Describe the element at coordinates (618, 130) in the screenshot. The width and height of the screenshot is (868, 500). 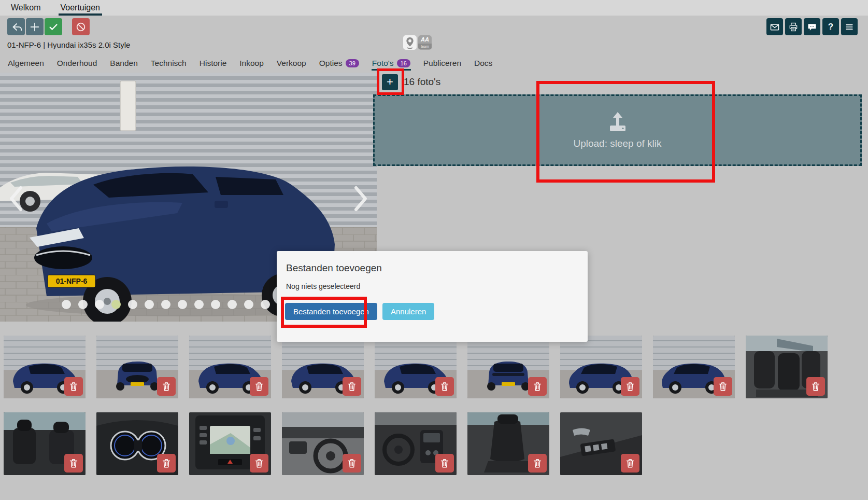
I see `upload-dropzone: Upload: sleep of klik` at that location.